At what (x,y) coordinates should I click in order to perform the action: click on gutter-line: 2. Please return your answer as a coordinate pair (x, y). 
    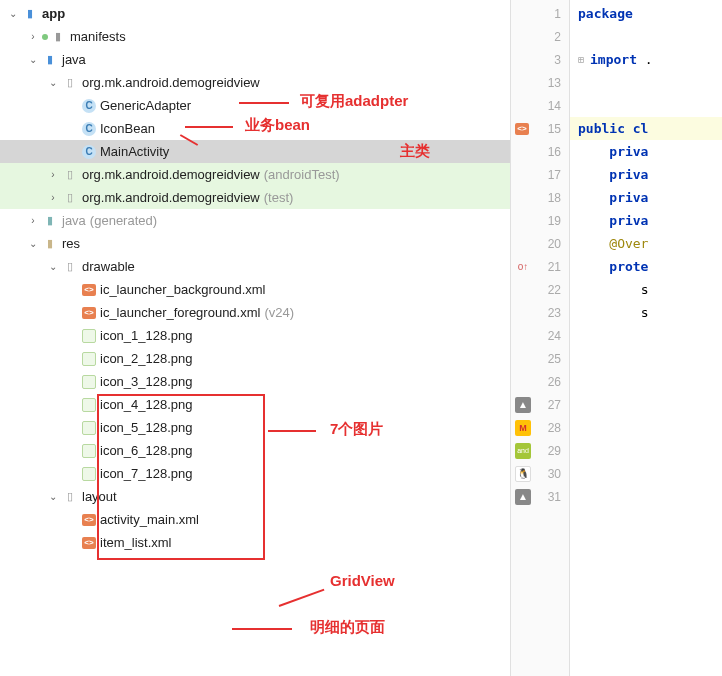
    Looking at the image, I should click on (540, 36).